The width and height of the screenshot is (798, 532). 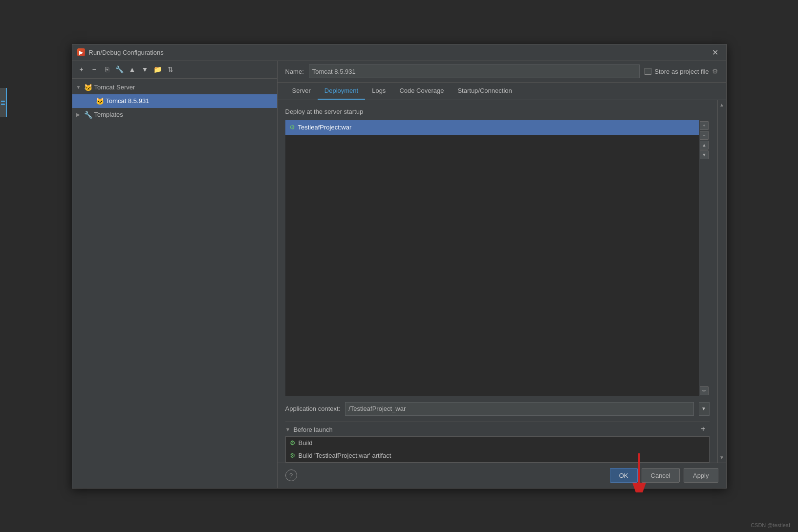 I want to click on titlebar-left: ▶ Run/Debug Configurations, so click(x=120, y=52).